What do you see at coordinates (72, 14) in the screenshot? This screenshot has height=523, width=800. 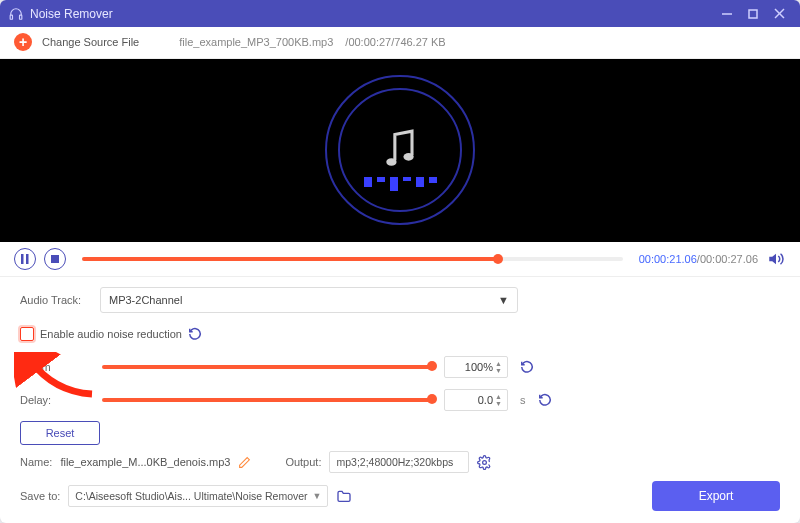 I see `window-title: Noise Remover` at bounding box center [72, 14].